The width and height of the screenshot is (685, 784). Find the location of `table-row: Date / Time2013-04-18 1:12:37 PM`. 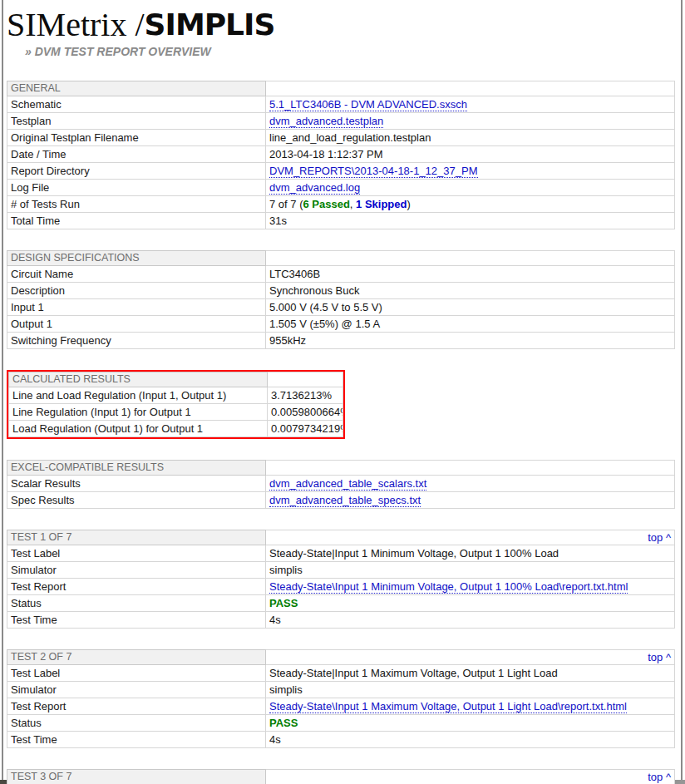

table-row: Date / Time2013-04-18 1:12:37 PM is located at coordinates (341, 155).